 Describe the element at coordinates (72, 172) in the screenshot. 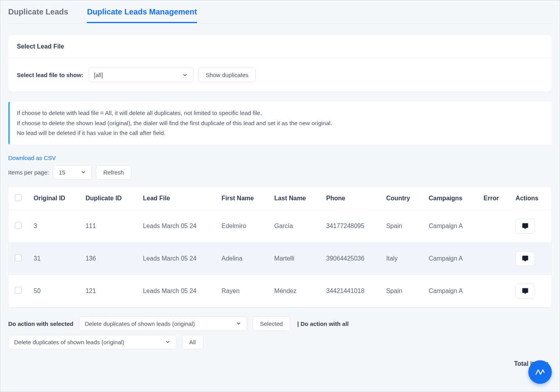

I see `items-per-page-select: 15` at that location.